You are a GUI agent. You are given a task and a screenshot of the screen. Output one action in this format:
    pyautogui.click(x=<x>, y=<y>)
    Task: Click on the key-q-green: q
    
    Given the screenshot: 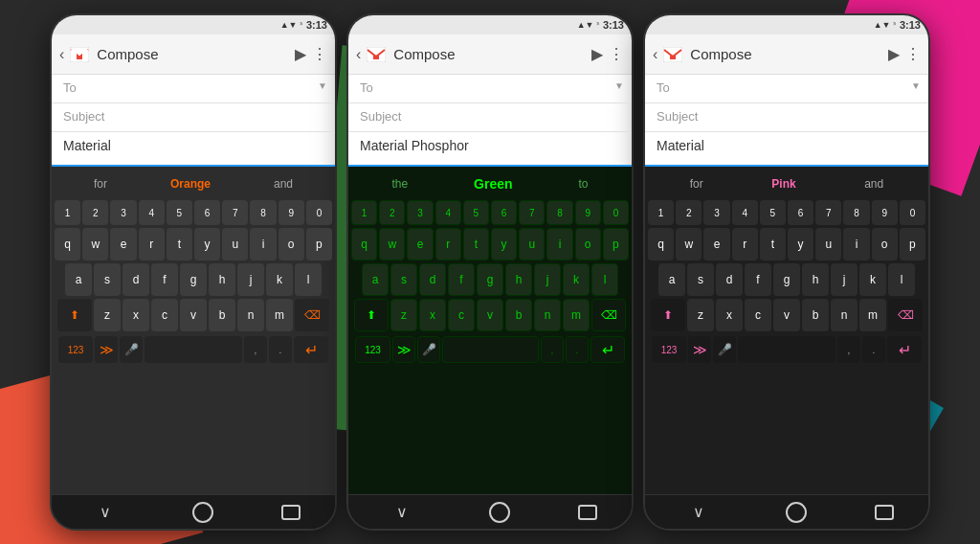 What is the action you would take?
    pyautogui.click(x=364, y=244)
    